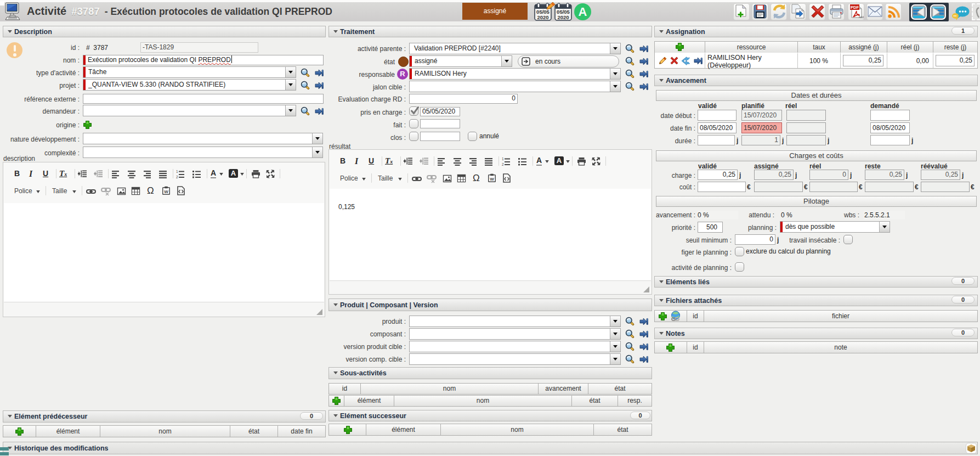  What do you see at coordinates (861, 18) in the screenshot?
I see `svg-text: Adobe` at bounding box center [861, 18].